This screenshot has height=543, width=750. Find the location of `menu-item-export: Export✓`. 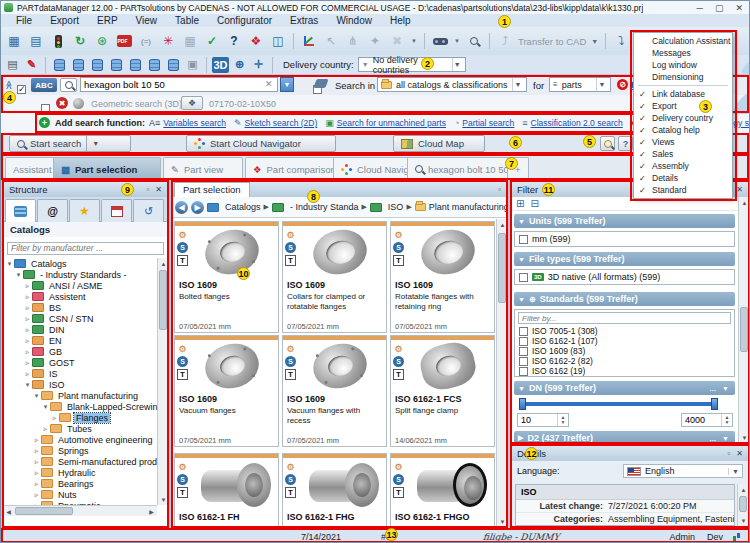

menu-item-export: Export✓ is located at coordinates (683, 106).